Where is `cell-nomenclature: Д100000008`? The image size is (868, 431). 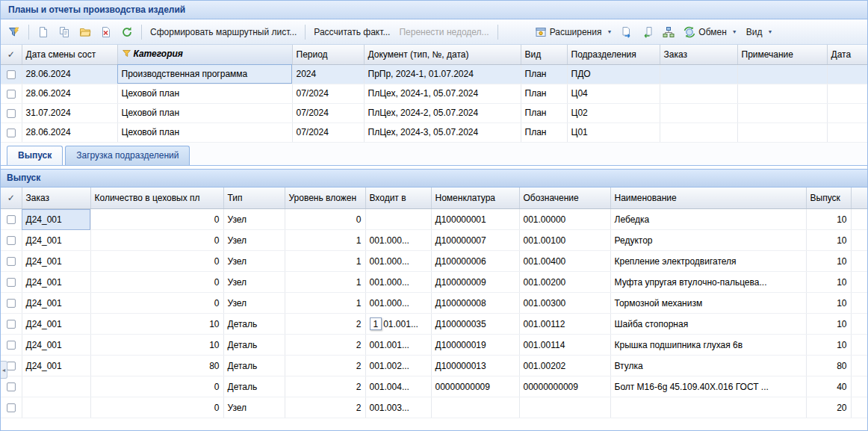 cell-nomenclature: Д100000008 is located at coordinates (475, 303).